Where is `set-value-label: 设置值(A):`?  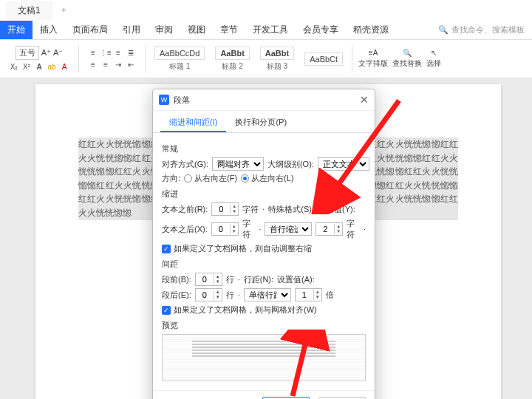
set-value-label: 设置值(A): is located at coordinates (296, 279).